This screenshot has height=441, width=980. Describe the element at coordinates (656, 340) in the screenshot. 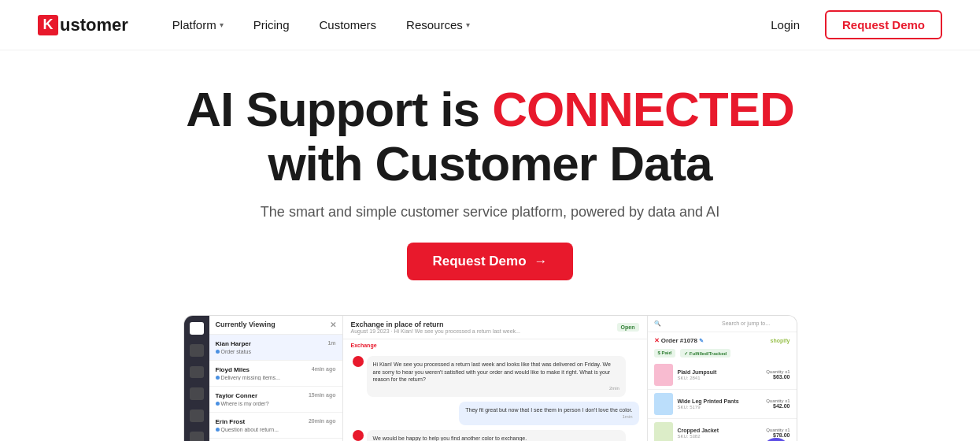

I see `x-icon: ✕` at that location.